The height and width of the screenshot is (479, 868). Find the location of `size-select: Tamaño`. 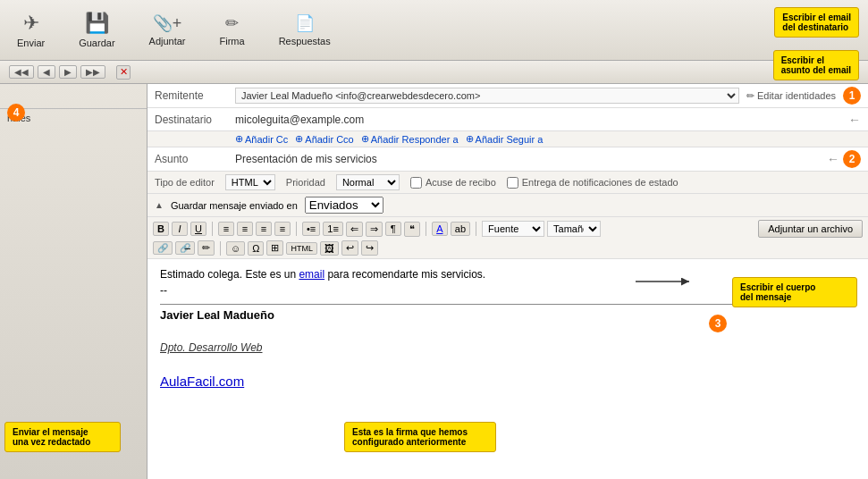

size-select: Tamaño is located at coordinates (574, 229).